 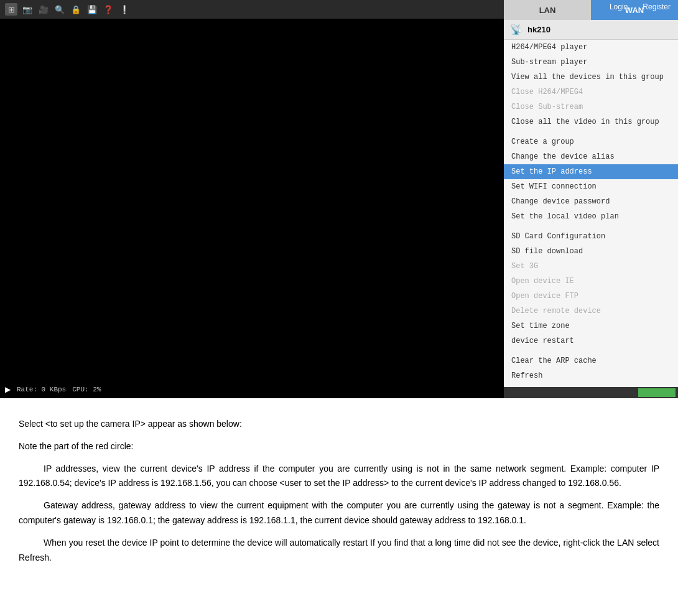 What do you see at coordinates (657, 393) in the screenshot?
I see `green-indicator` at bounding box center [657, 393].